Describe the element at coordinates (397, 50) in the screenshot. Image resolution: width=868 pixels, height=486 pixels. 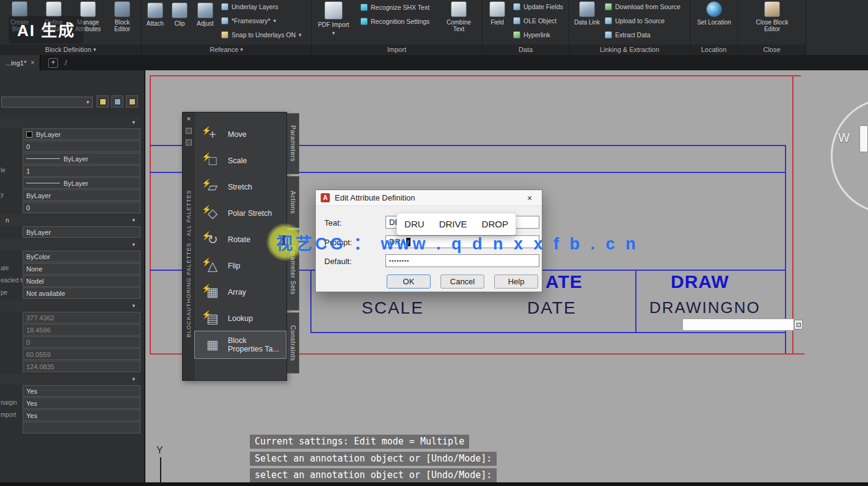
I see `panel-label-import: Import` at that location.